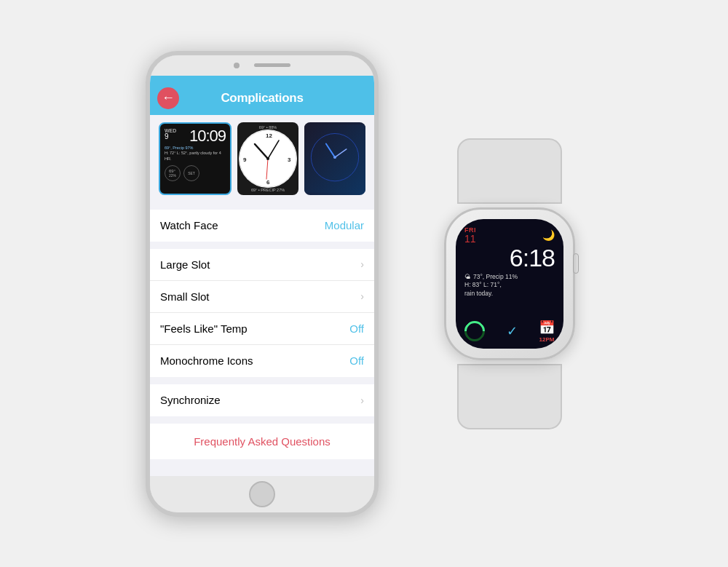  Describe the element at coordinates (357, 329) in the screenshot. I see `feels-like-value: Off` at that location.